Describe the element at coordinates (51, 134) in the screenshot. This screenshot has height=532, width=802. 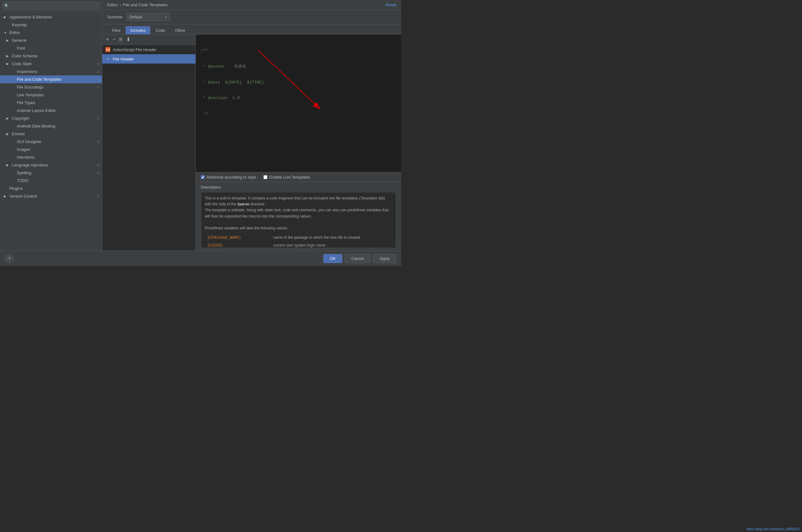
I see `sidebar-item-emmet: ▶Emmet` at that location.